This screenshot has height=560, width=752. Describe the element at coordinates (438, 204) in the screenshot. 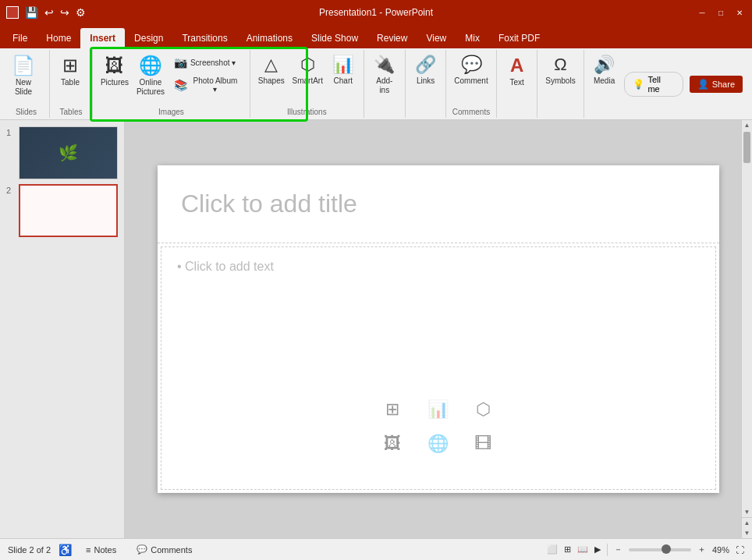

I see `slide-title-area: Click to add title` at that location.